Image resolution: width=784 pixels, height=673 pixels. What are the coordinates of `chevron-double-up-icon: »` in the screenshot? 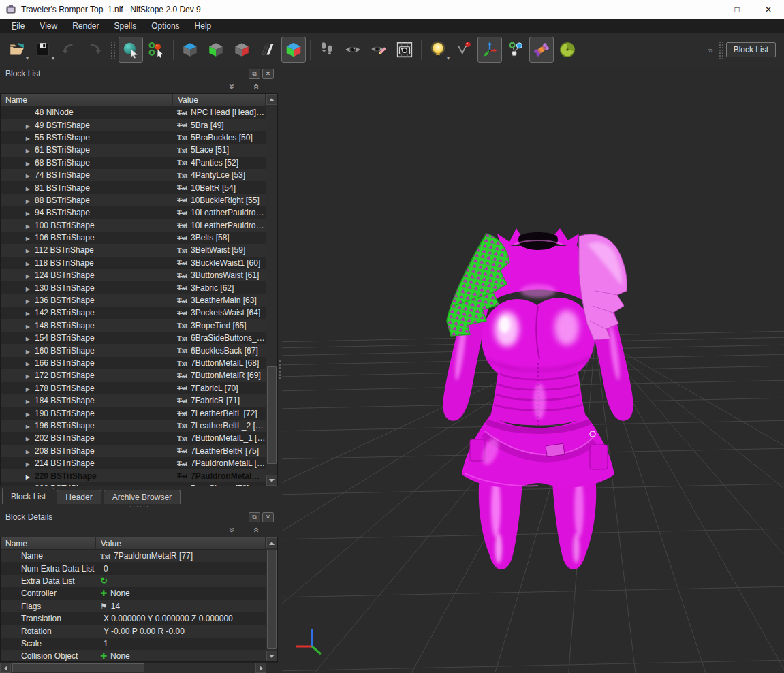 It's located at (255, 530).